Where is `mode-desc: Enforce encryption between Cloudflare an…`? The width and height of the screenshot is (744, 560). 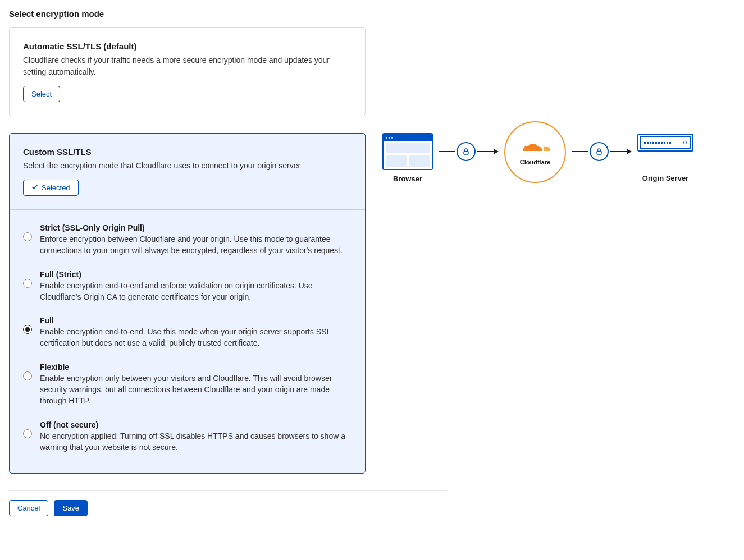
mode-desc: Enforce encryption between Cloudflare an… is located at coordinates (195, 245).